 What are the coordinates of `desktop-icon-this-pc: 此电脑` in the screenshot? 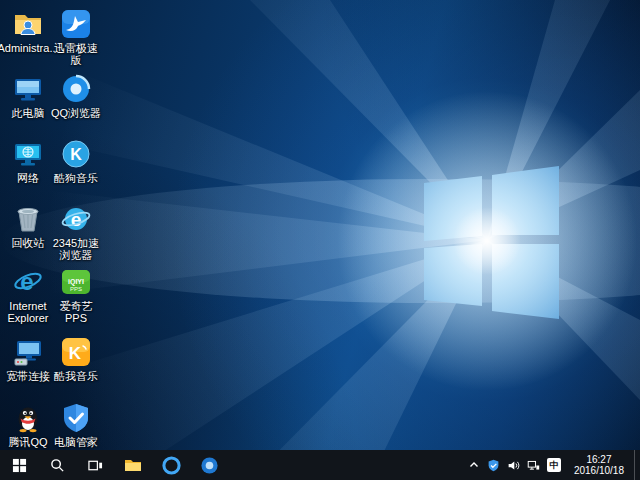 It's located at (28, 96).